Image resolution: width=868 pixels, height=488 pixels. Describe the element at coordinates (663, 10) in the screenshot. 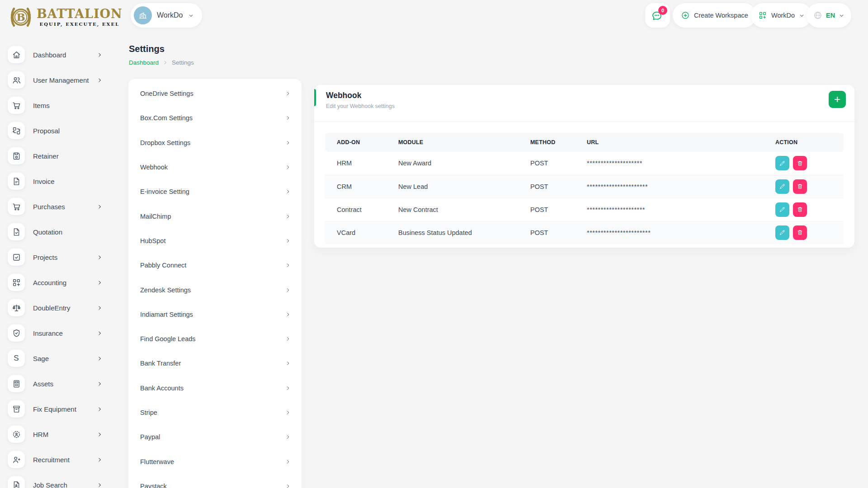

I see `messages-badge: 0` at that location.